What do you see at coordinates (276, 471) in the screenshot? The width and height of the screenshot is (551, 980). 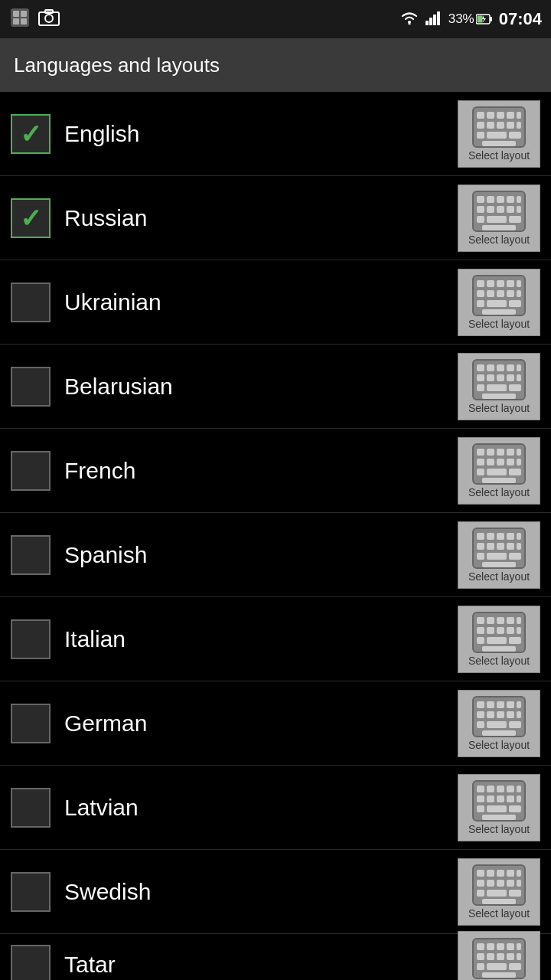 I see `language-item-french: French Select layout` at bounding box center [276, 471].